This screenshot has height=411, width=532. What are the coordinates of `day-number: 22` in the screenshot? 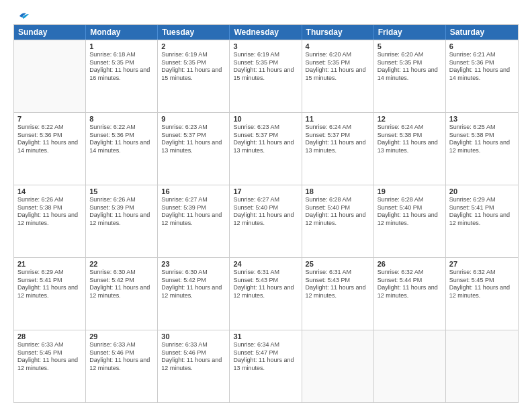 It's located at (122, 264).